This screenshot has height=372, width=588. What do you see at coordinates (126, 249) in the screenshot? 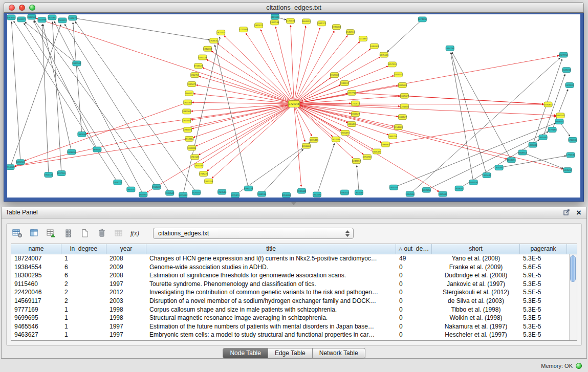
I see `column-header-year: year` at bounding box center [126, 249].